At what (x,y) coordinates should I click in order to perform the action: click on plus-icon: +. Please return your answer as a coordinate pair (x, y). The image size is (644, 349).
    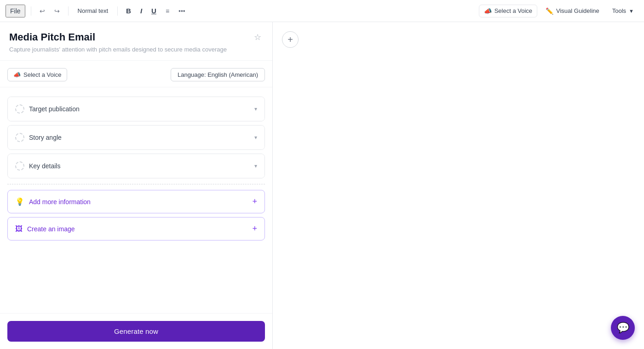
    Looking at the image, I should click on (290, 40).